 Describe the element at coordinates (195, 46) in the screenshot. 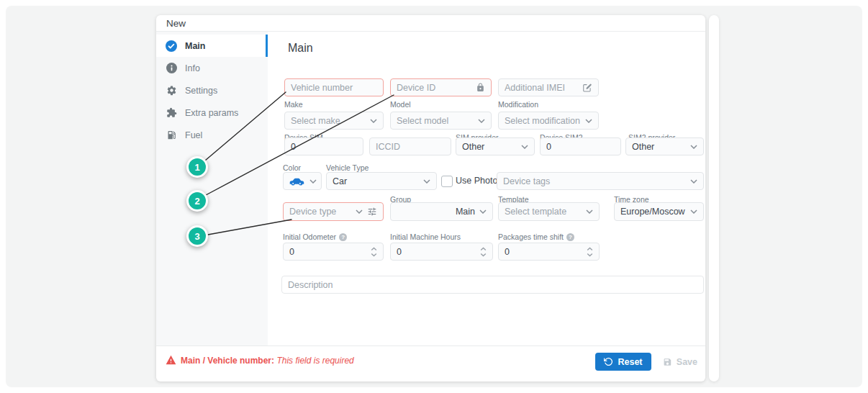

I see `sidebar-item-label: Main` at that location.